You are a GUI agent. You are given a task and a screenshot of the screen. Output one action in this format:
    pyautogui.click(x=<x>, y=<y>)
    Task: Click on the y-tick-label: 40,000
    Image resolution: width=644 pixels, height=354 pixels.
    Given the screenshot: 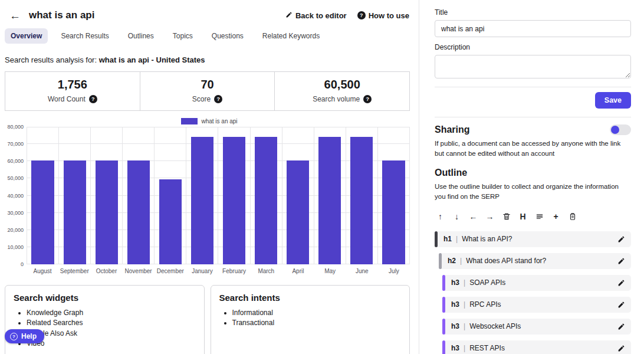 What is the action you would take?
    pyautogui.click(x=15, y=196)
    